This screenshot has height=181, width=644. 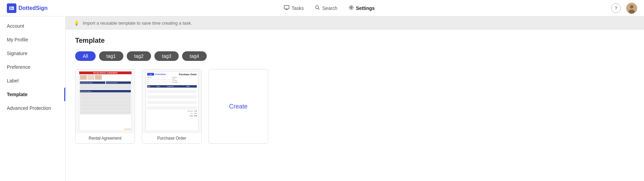 I want to click on avatar, so click(x=632, y=8).